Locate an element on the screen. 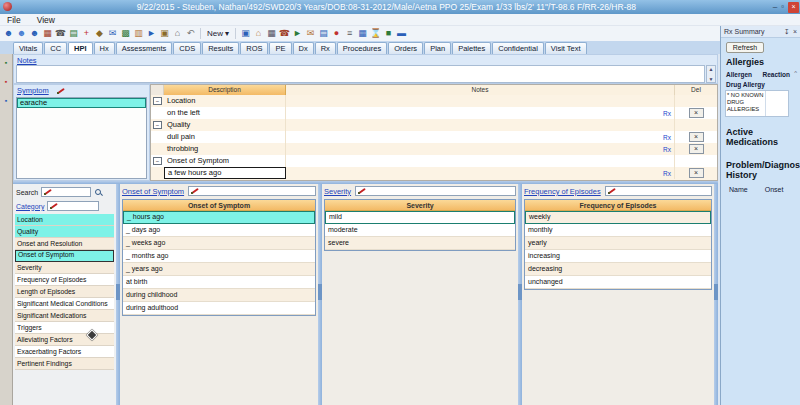 This screenshot has height=405, width=800. category-item-onset-and-resolution: Onset and Resolution is located at coordinates (64, 244).